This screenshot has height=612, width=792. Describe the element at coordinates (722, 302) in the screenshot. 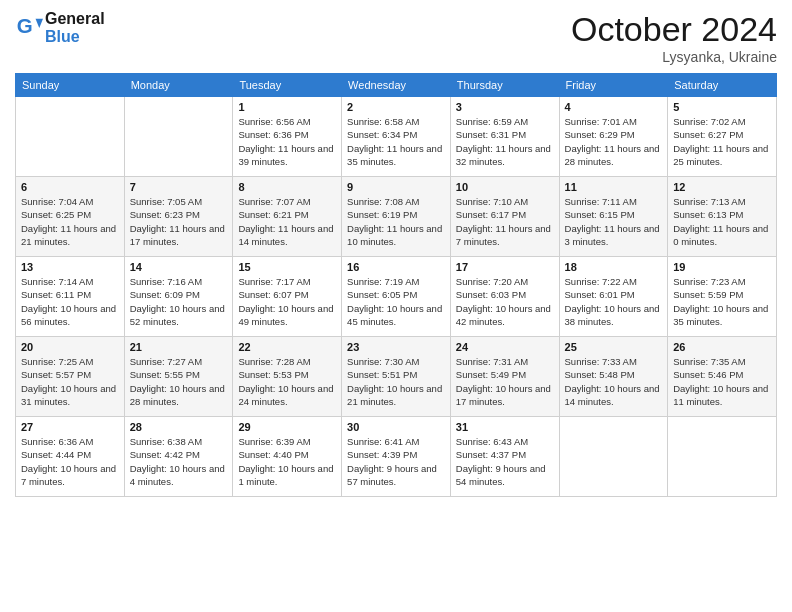

I see `day-info: Sunrise: 7:23 AM Sunset: 5:59 PM Dayligh…` at that location.